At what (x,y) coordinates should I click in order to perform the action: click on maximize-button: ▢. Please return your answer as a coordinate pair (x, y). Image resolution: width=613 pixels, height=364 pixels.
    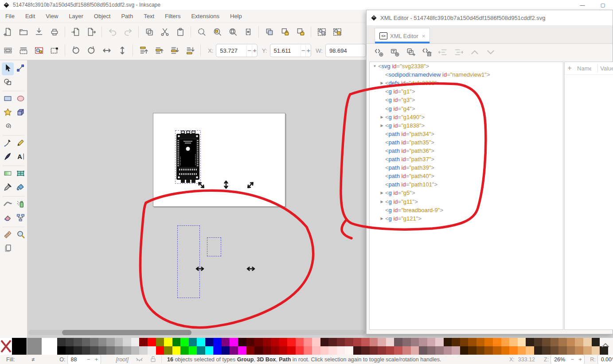
    Looking at the image, I should click on (603, 5).